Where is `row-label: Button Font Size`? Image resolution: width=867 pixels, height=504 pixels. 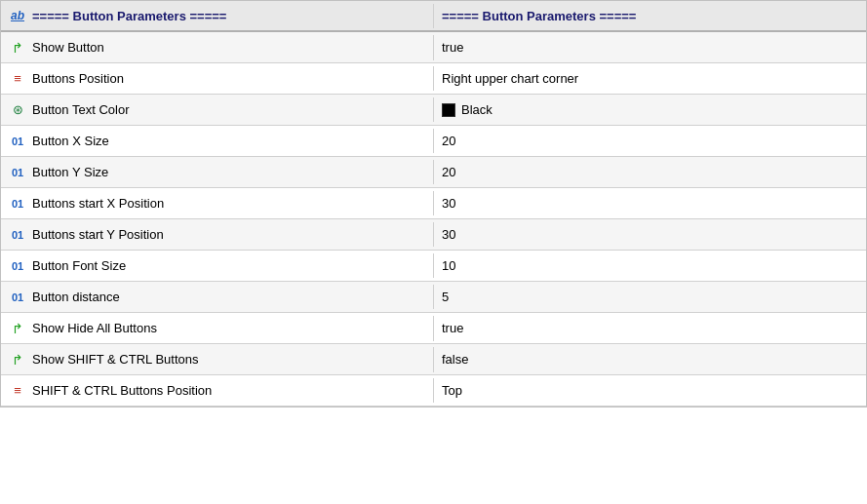 row-label: Button Font Size is located at coordinates (79, 265).